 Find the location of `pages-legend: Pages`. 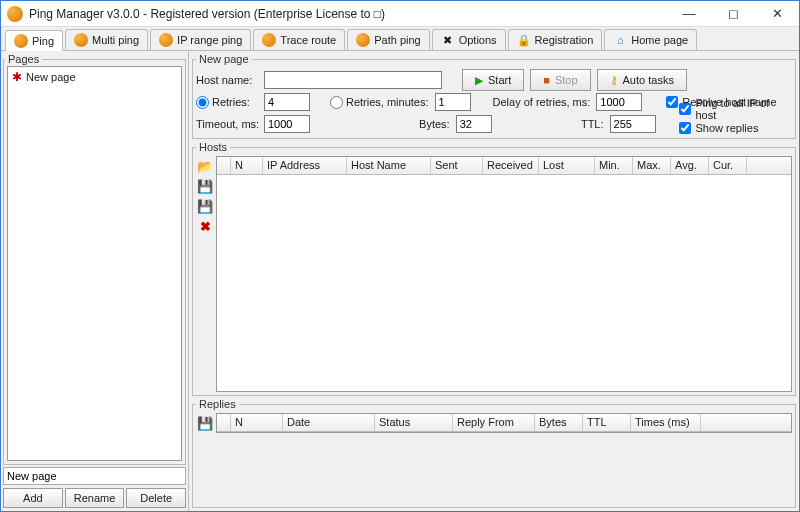

pages-legend: Pages is located at coordinates (24, 59).